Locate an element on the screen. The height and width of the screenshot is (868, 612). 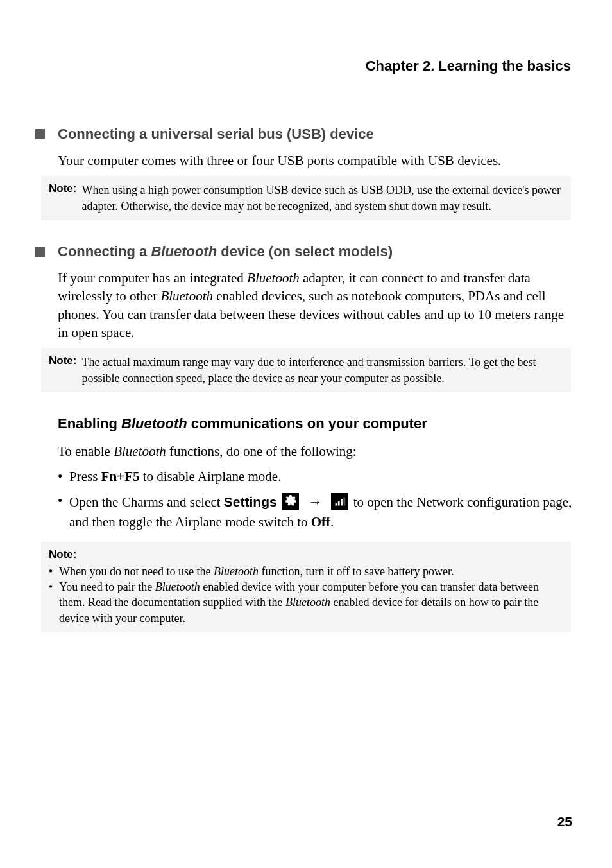
li-off-label: Off is located at coordinates (321, 522).